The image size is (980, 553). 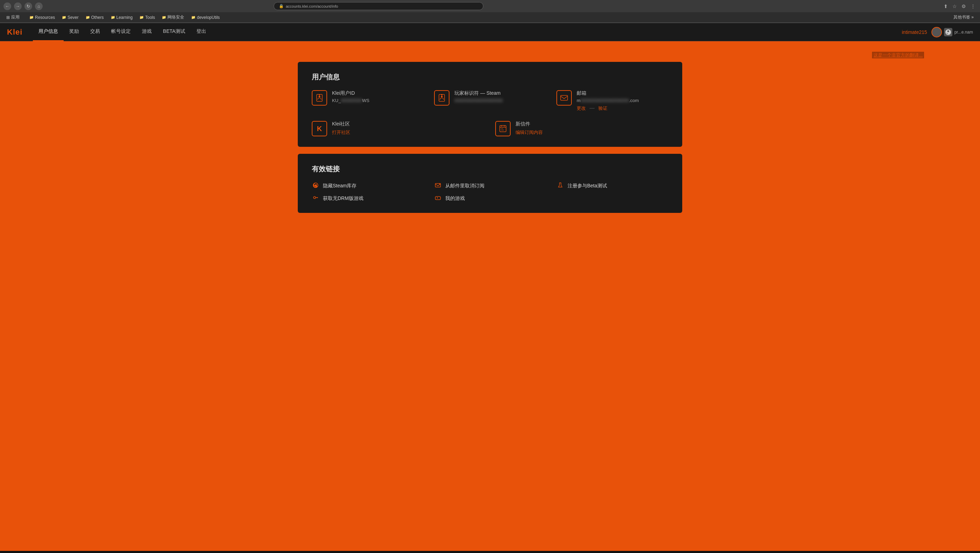 I want to click on unsubscribe-text: 从邮件里取消订阅, so click(x=465, y=186).